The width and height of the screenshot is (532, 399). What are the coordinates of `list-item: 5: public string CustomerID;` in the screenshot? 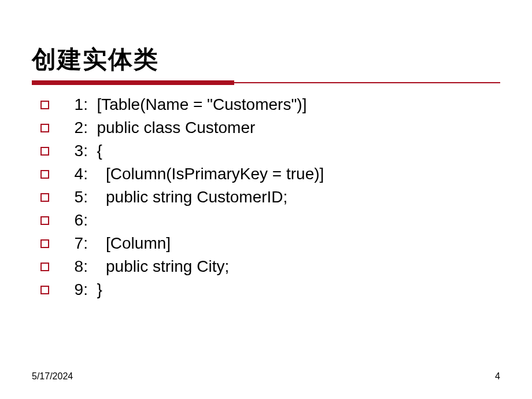 It's located at (271, 197).